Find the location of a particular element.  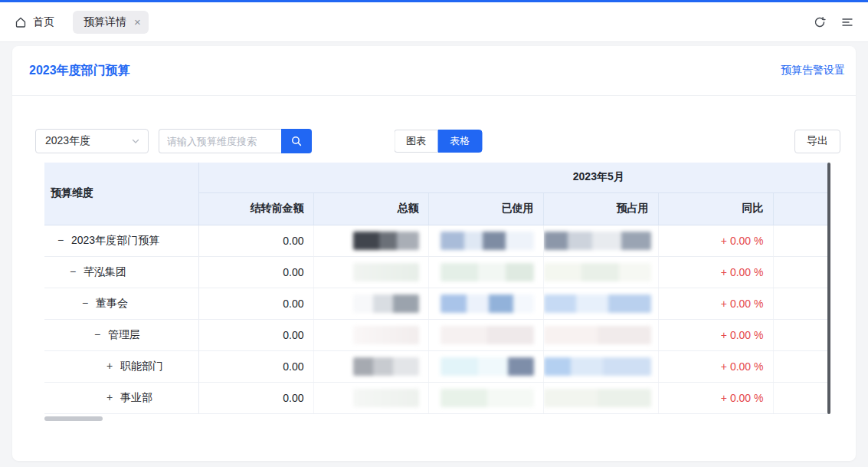

page-title: 2023年度部门预算 is located at coordinates (80, 71).